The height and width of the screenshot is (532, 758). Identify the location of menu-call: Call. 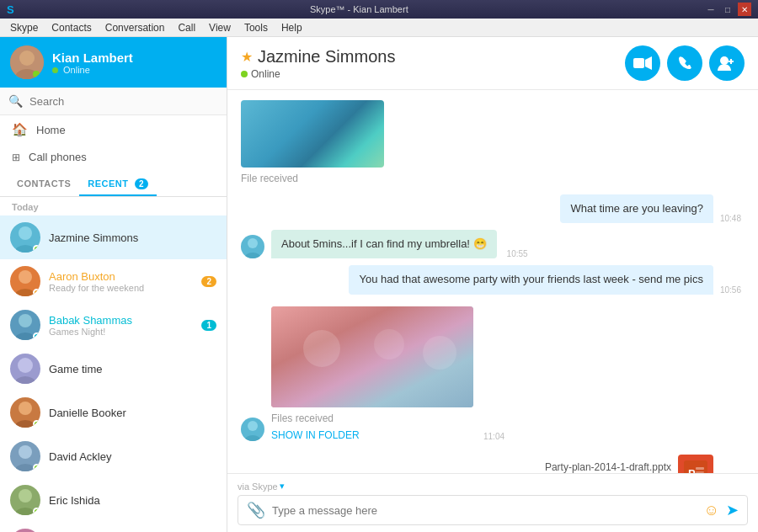
(187, 28).